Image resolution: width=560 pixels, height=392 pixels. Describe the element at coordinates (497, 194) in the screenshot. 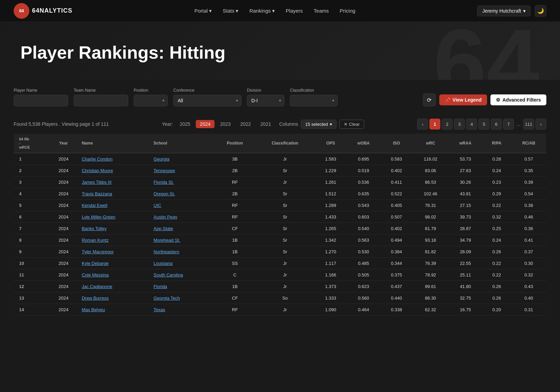

I see `cell-rpa: 0.29` at that location.